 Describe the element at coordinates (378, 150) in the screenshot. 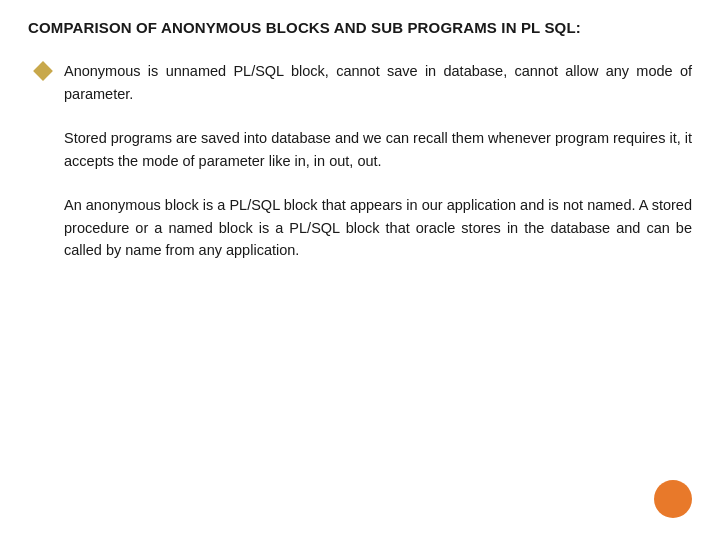

I see `paragraph1-text: Stored programs are saved into database …` at that location.